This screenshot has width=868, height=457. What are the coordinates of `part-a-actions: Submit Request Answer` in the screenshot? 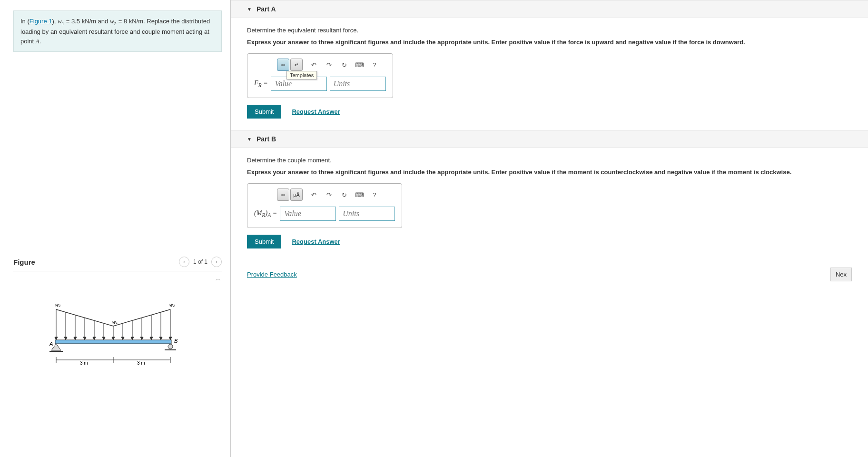 It's located at (549, 111).